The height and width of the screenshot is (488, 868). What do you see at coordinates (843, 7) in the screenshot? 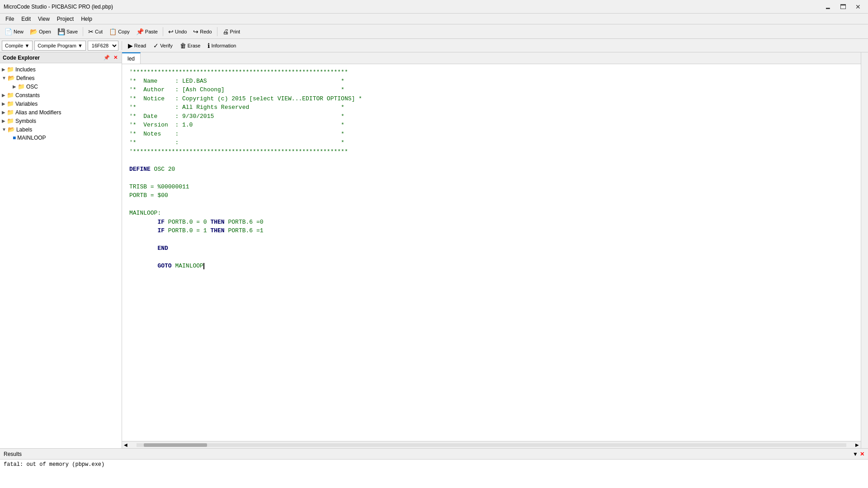
I see `maximize-button: 🗖` at bounding box center [843, 7].